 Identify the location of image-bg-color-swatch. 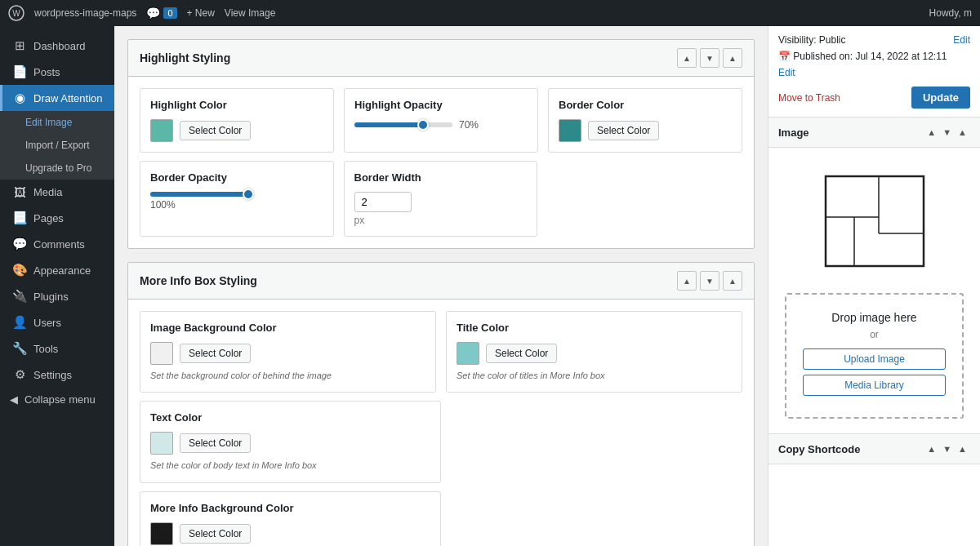
(162, 353).